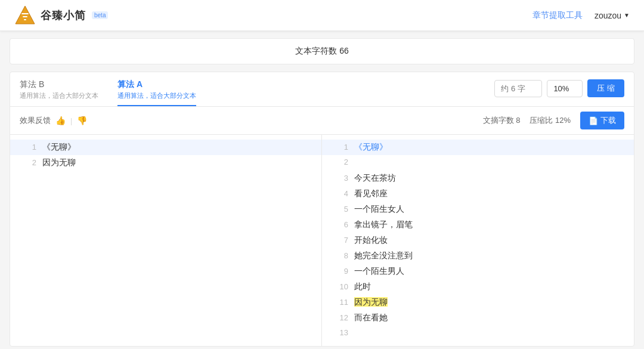 This screenshot has width=644, height=349. I want to click on line-number: 9, so click(340, 271).